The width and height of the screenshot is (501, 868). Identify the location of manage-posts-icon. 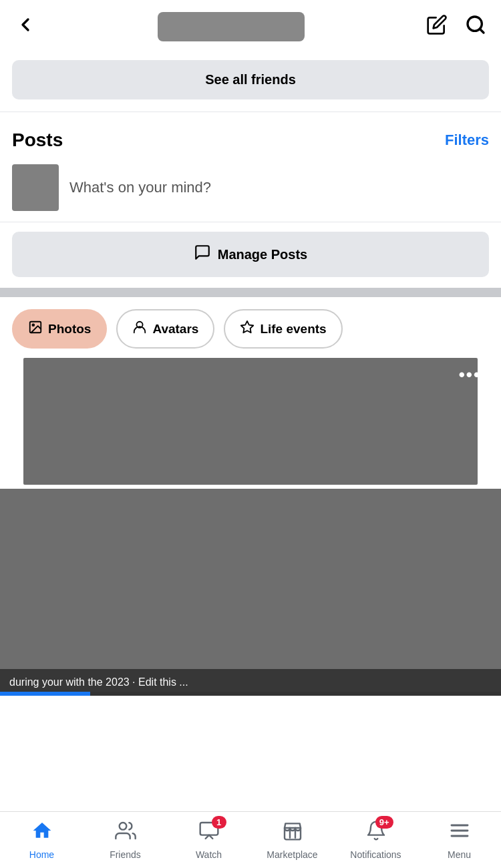
(202, 254).